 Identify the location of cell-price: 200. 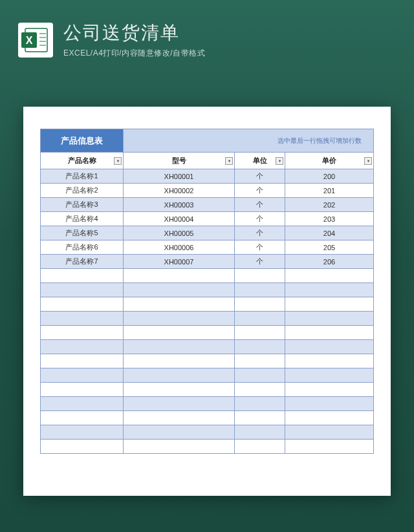
(330, 176).